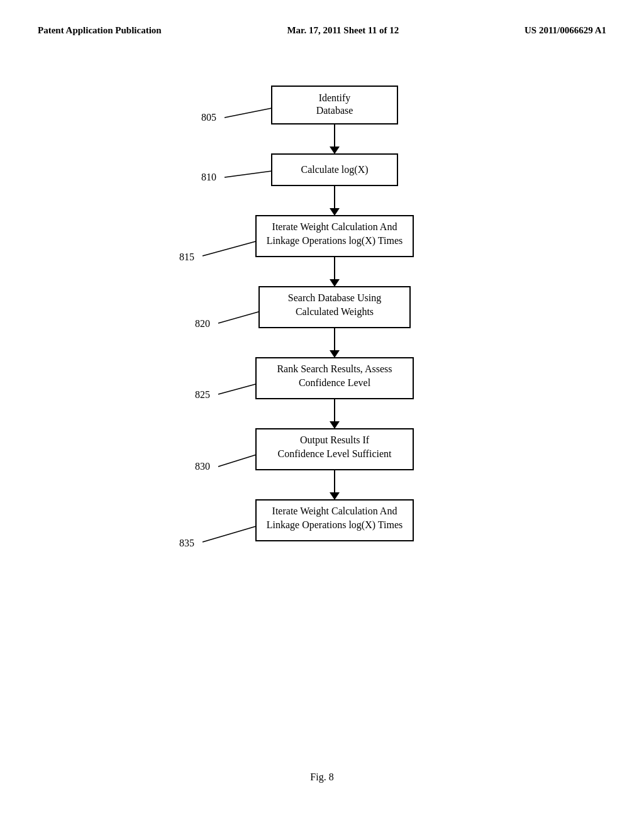 The image size is (644, 830). Describe the element at coordinates (335, 440) in the screenshot. I see `box-text-830-line1: Output Results If` at that location.